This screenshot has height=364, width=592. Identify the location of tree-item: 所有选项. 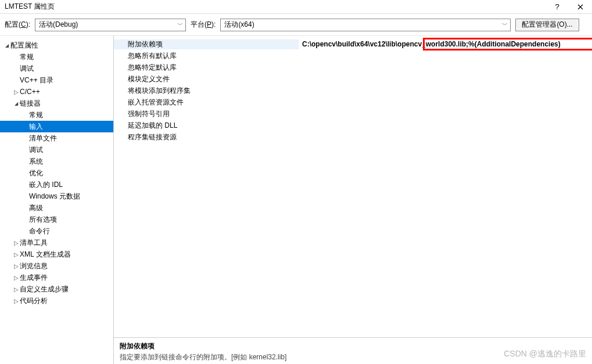
(57, 219).